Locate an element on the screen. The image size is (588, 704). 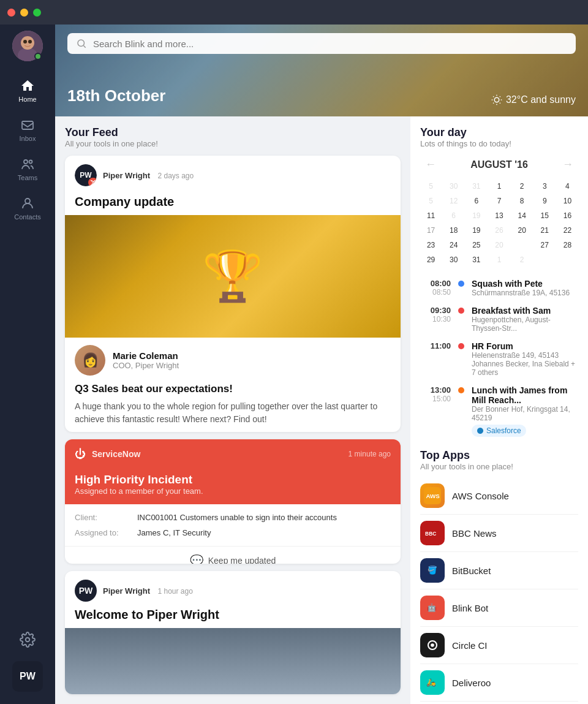
assigned-label: Assigned to: is located at coordinates (102, 533).